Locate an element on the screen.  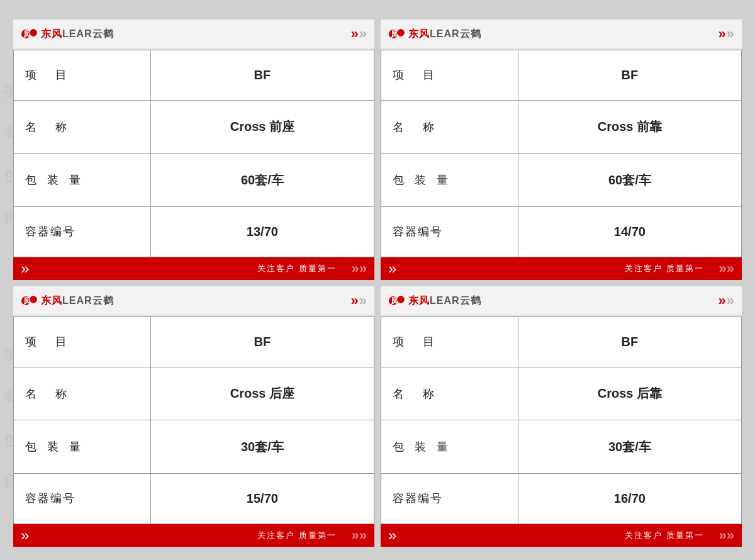
row-value-3: 16/70 is located at coordinates (629, 498).